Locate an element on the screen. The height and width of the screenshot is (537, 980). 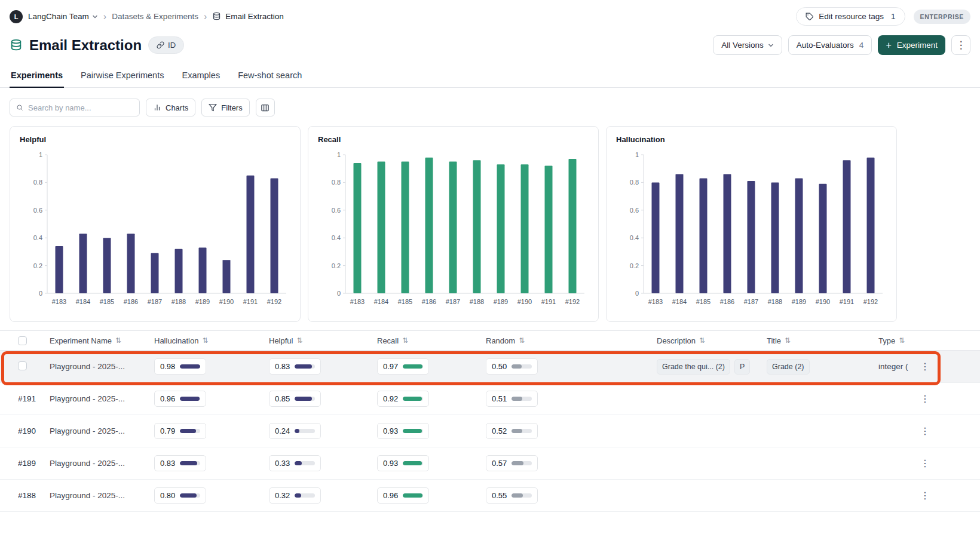
search-input is located at coordinates (81, 108).